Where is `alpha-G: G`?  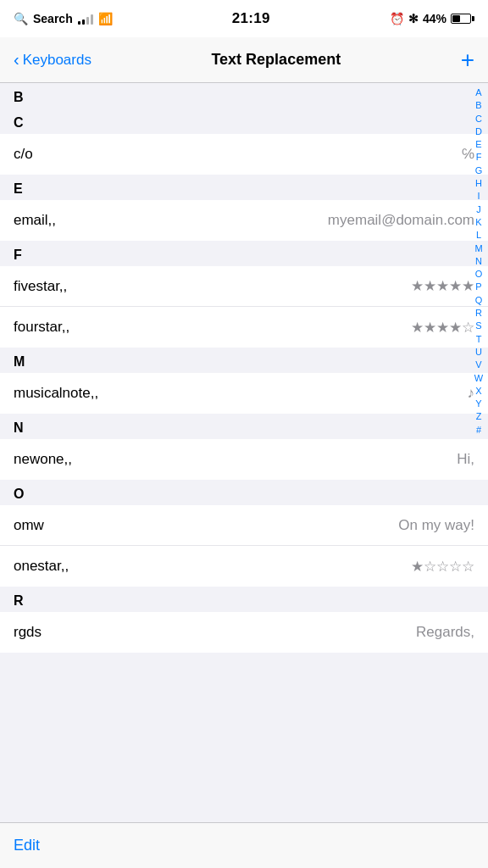
alpha-G: G is located at coordinates (480, 170).